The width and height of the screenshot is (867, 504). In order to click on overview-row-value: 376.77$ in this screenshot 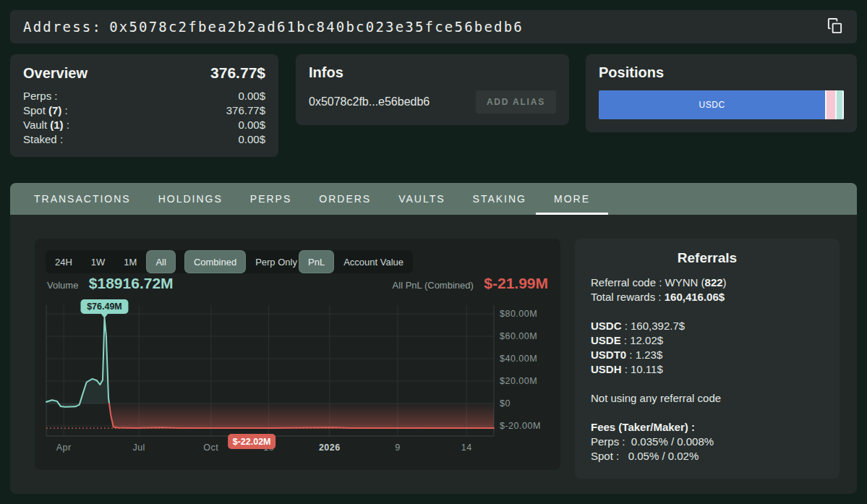, I will do `click(246, 111)`.